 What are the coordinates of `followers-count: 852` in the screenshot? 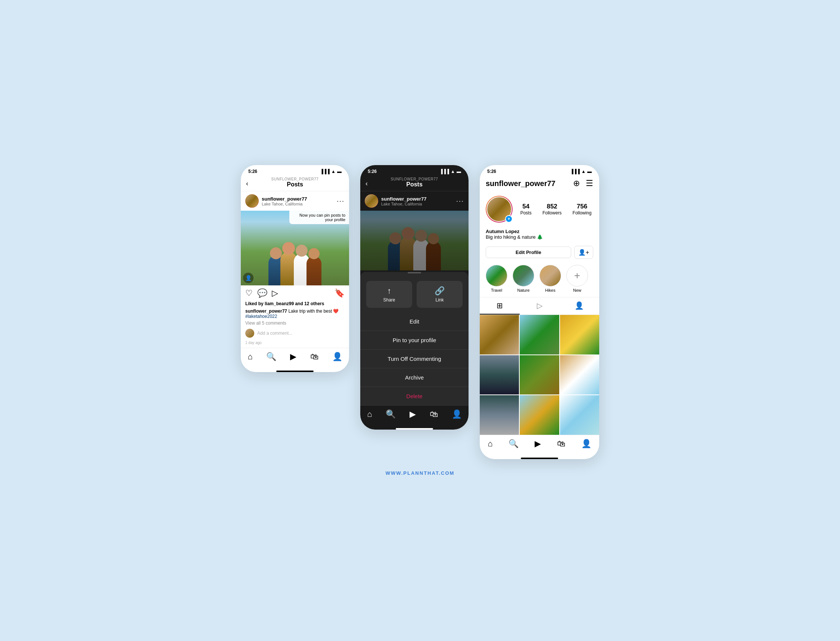 It's located at (552, 207).